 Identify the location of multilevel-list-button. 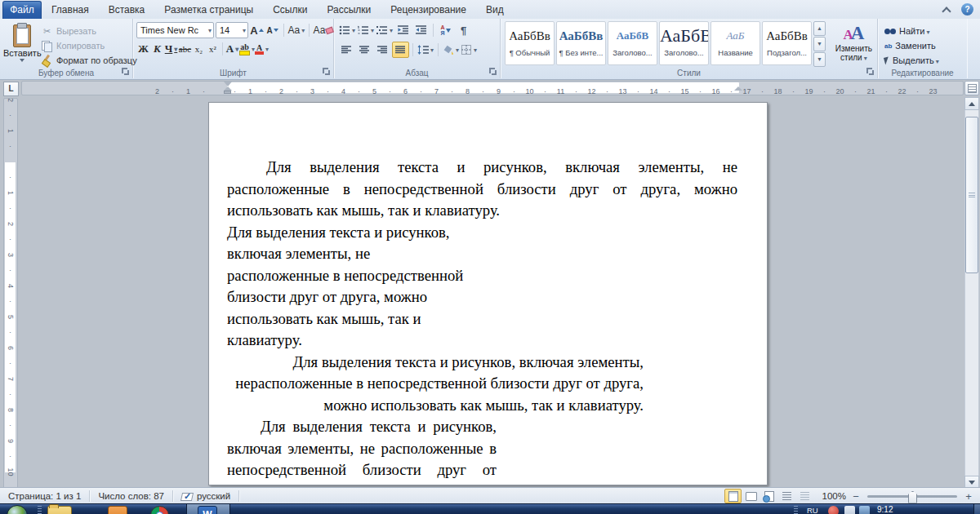
(385, 30).